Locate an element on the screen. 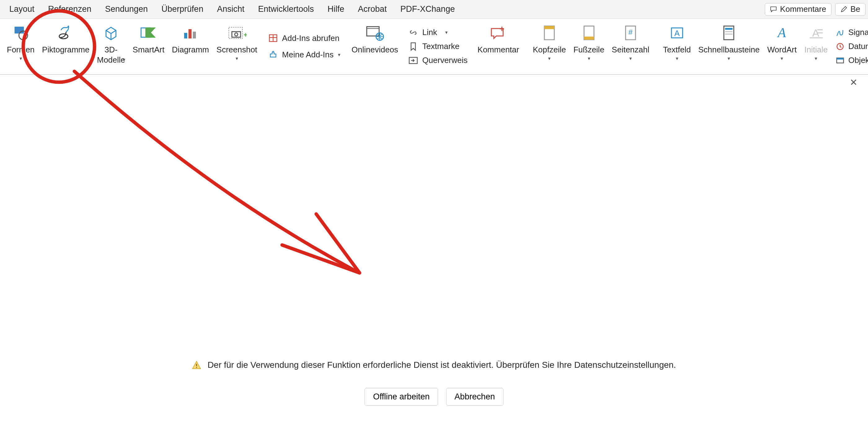 Image resolution: width=868 pixels, height=423 pixels. pagenum-button: # Seitenzahl ▾ is located at coordinates (630, 47).